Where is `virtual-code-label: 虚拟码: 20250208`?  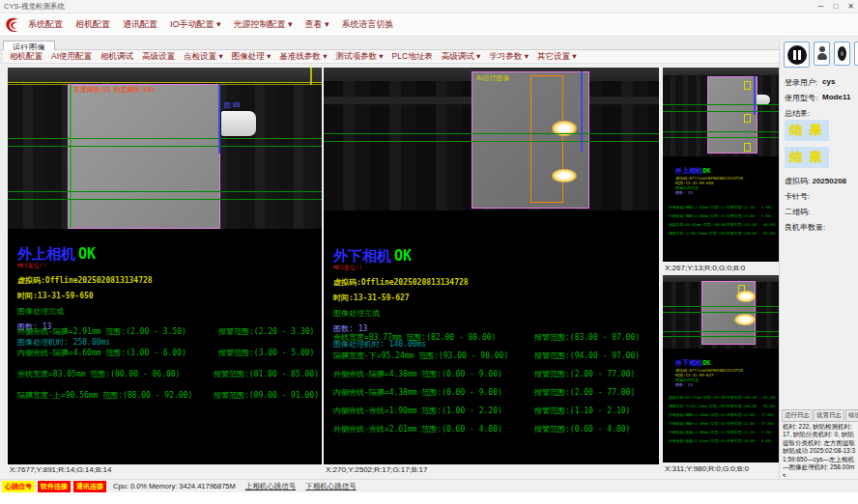
virtual-code-label: 虚拟码: 20250208 is located at coordinates (815, 182).